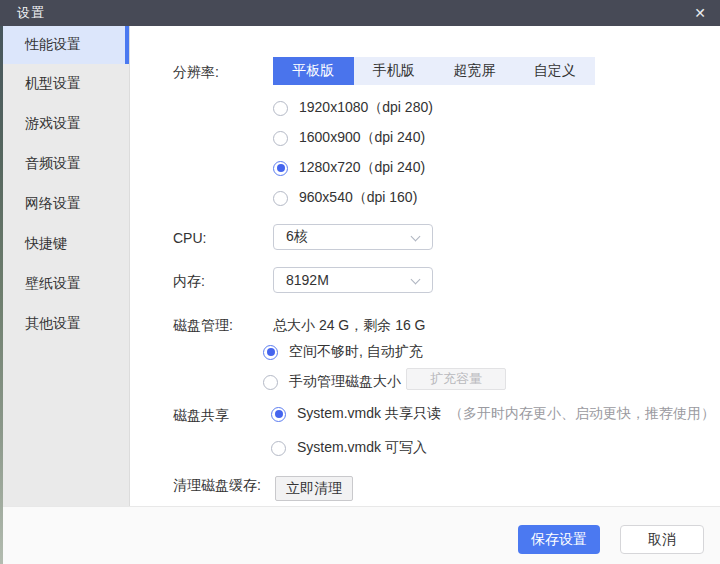 The width and height of the screenshot is (720, 564). Describe the element at coordinates (66, 124) in the screenshot. I see `sidebar-item-game: 游戏设置` at that location.